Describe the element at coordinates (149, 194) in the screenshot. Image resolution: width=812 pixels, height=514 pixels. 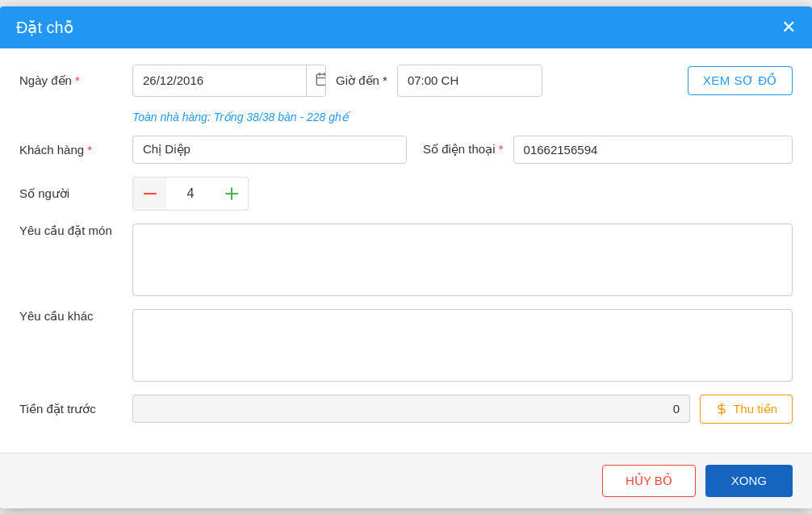
I see `decrease-button` at that location.